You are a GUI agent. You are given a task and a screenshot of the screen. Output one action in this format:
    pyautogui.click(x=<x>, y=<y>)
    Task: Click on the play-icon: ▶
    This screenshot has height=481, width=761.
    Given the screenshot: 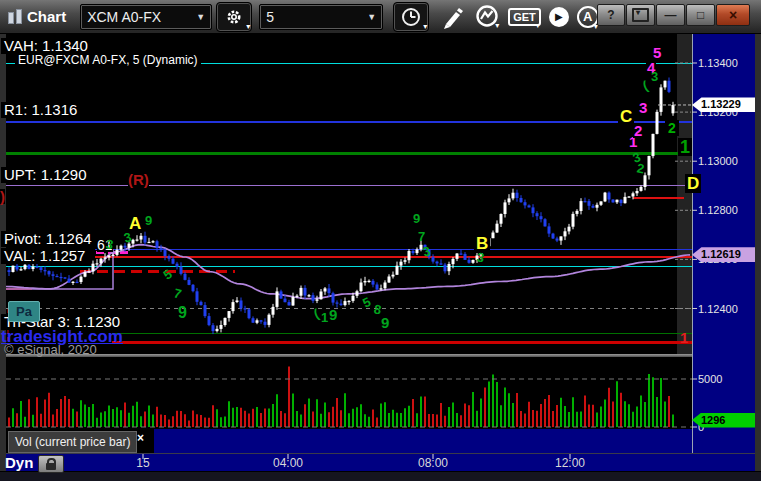 What is the action you would take?
    pyautogui.click(x=559, y=17)
    